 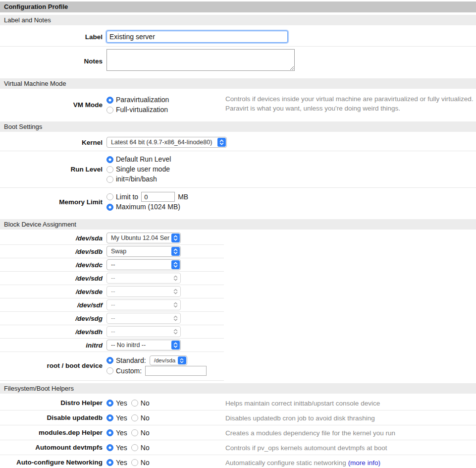 What do you see at coordinates (238, 202) in the screenshot?
I see `memory-limit-row: Memory Limit Limit to MB Maximum (1024 M…` at bounding box center [238, 202].